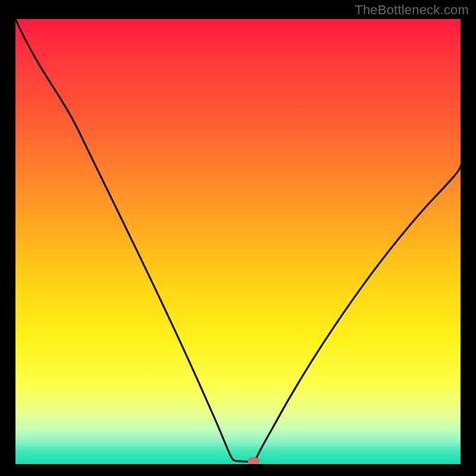 This screenshot has width=476, height=476. Describe the element at coordinates (412, 10) in the screenshot. I see `watermark-text: TheBottleneck.com` at that location.